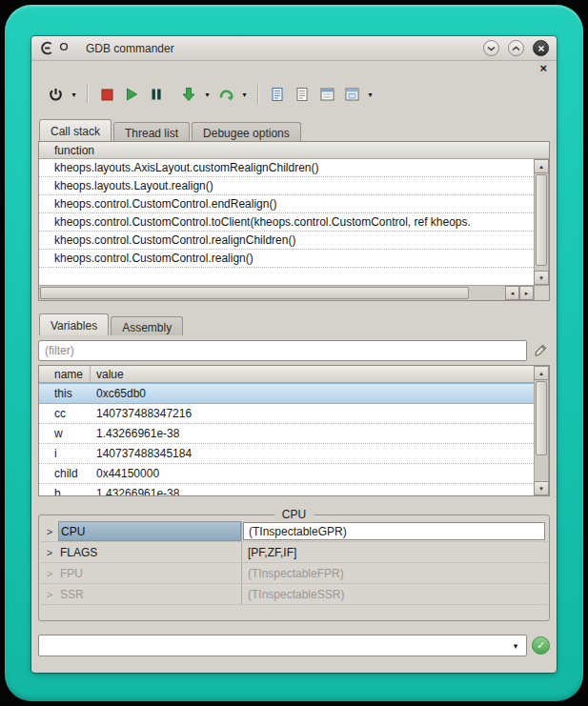 The image size is (588, 706). What do you see at coordinates (282, 351) in the screenshot?
I see `filter-input` at bounding box center [282, 351].